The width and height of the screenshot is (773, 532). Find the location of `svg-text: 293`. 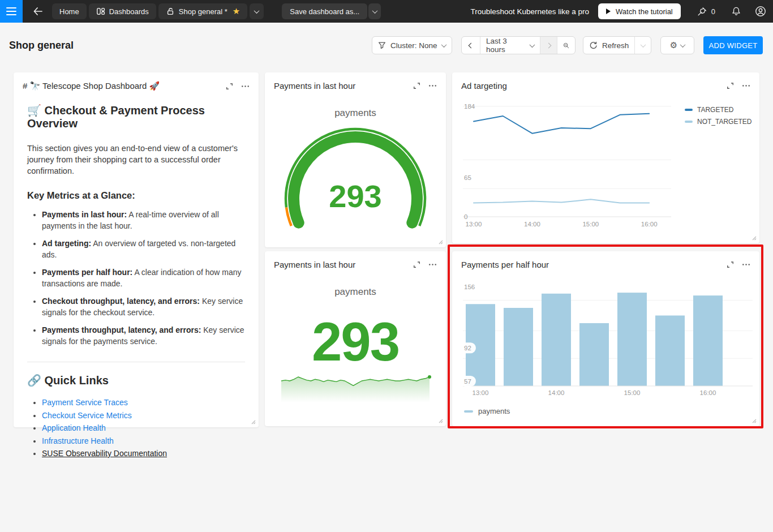

svg-text: 293 is located at coordinates (355, 196).